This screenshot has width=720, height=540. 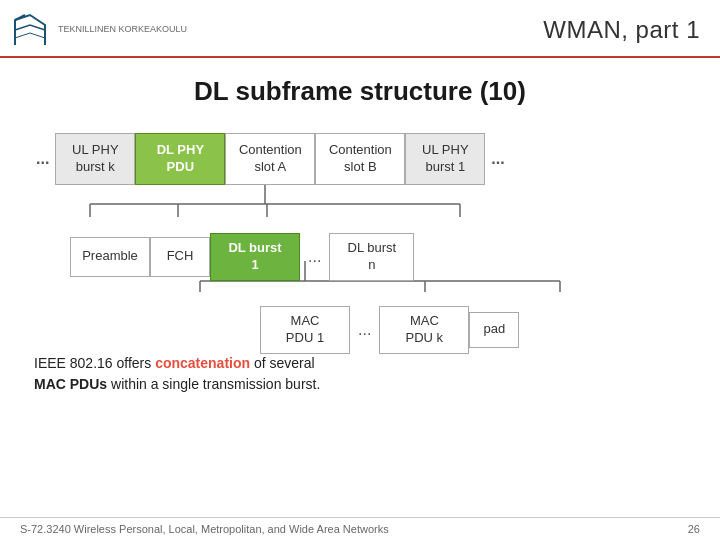 I want to click on header: TEKNILLINEN KORKEAKOULU WMAN, part 1, so click(x=360, y=29).